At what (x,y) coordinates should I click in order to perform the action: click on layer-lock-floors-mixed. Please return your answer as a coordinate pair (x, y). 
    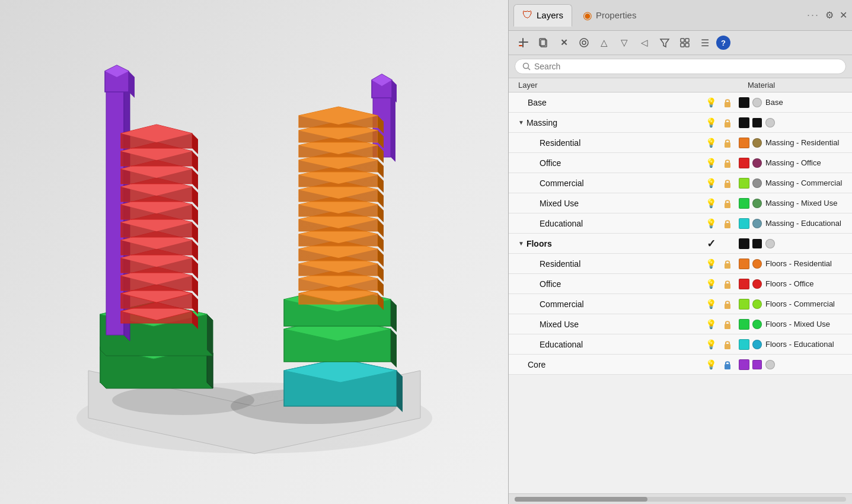
    Looking at the image, I should click on (727, 324).